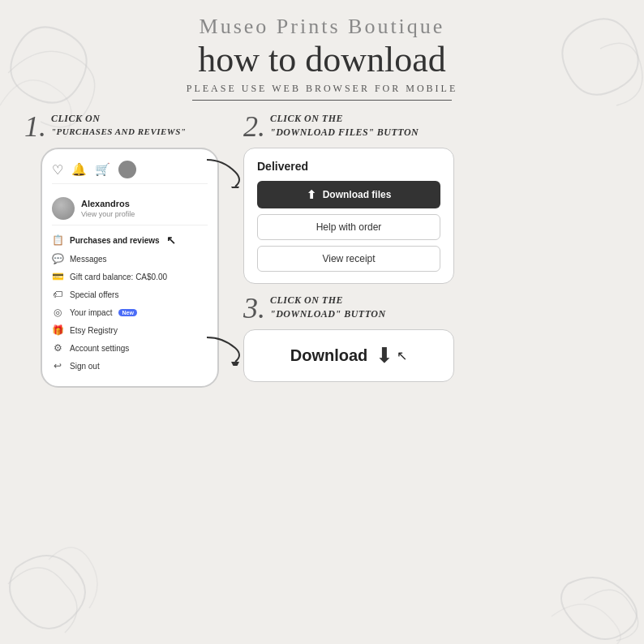 The height and width of the screenshot is (644, 644). I want to click on step1-label: 1. Click on "Purchases and reviews", so click(130, 127).